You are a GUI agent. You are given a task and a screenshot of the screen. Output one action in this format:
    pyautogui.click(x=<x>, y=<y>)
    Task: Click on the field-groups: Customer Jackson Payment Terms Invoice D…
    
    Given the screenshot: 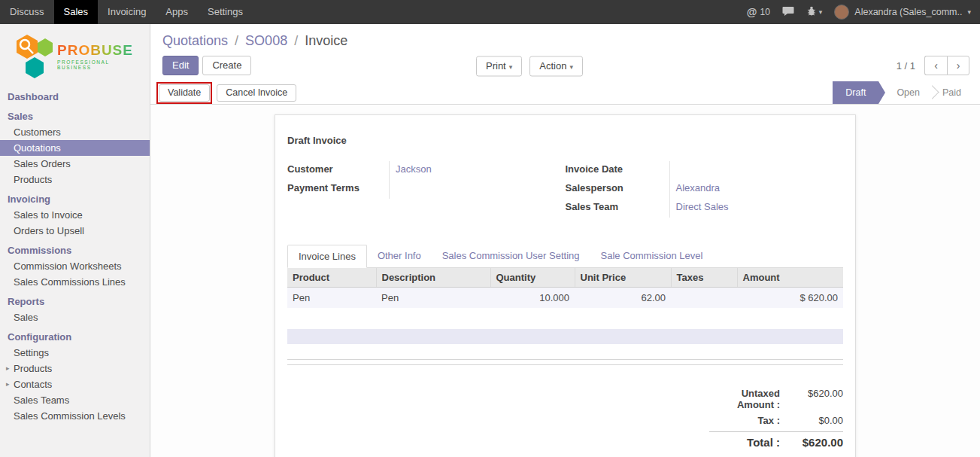 What is the action you would take?
    pyautogui.click(x=566, y=190)
    